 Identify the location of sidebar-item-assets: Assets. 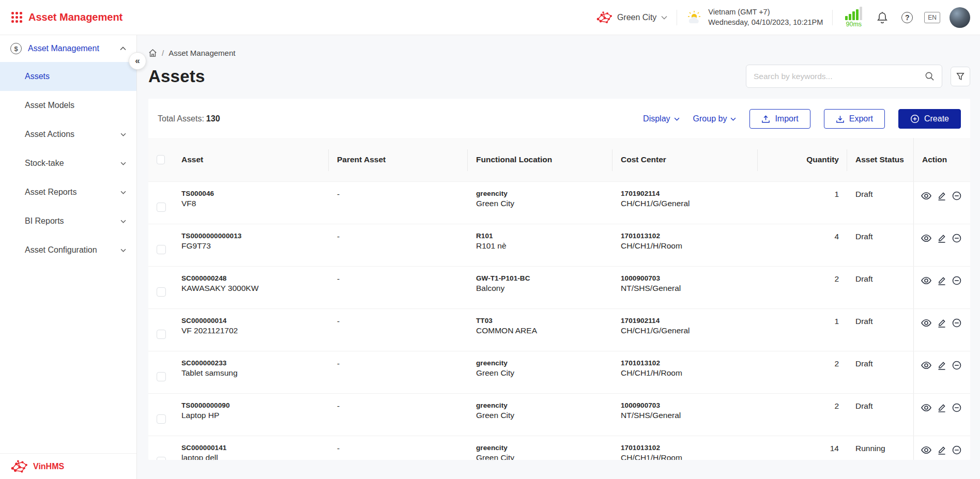
(68, 76).